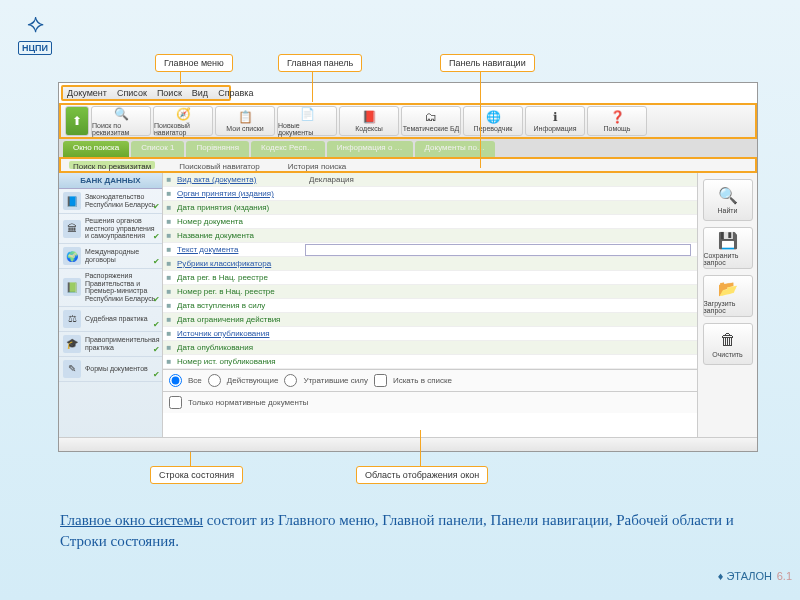  What do you see at coordinates (290, 380) in the screenshot?
I see `filter-expired-radio` at bounding box center [290, 380].